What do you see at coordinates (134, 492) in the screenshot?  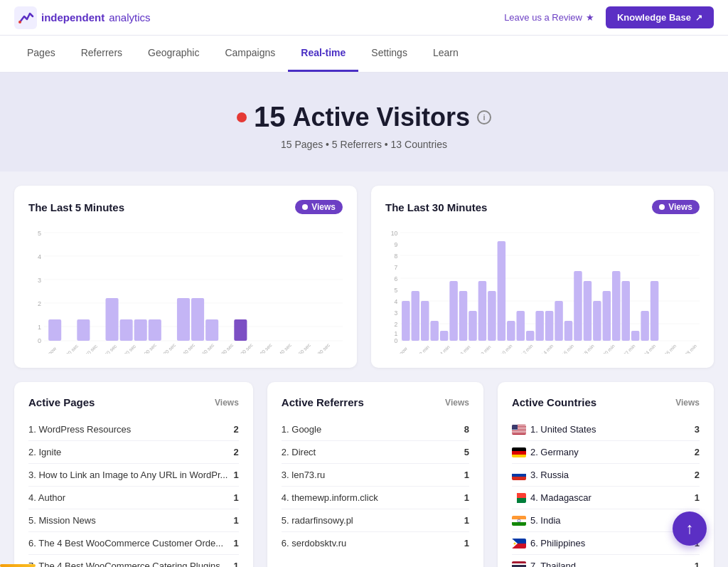 I see `active-pages-list: 1. WordPress Resources 2 2. Ignite 2 3. …` at bounding box center [134, 492].